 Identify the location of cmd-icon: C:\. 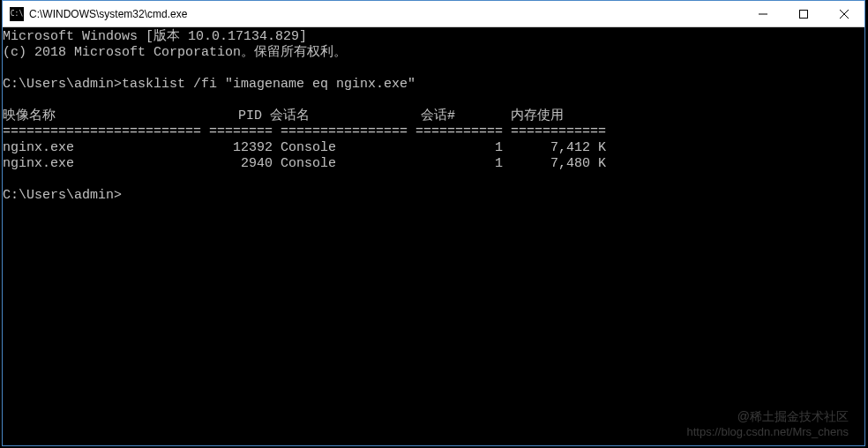
(17, 14).